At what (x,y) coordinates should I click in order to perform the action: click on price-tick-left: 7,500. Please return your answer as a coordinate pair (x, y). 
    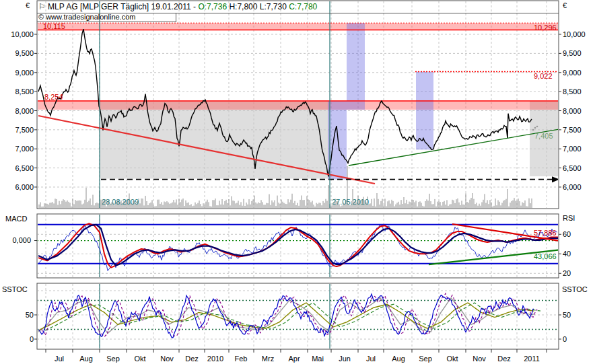
    Looking at the image, I should click on (18, 130).